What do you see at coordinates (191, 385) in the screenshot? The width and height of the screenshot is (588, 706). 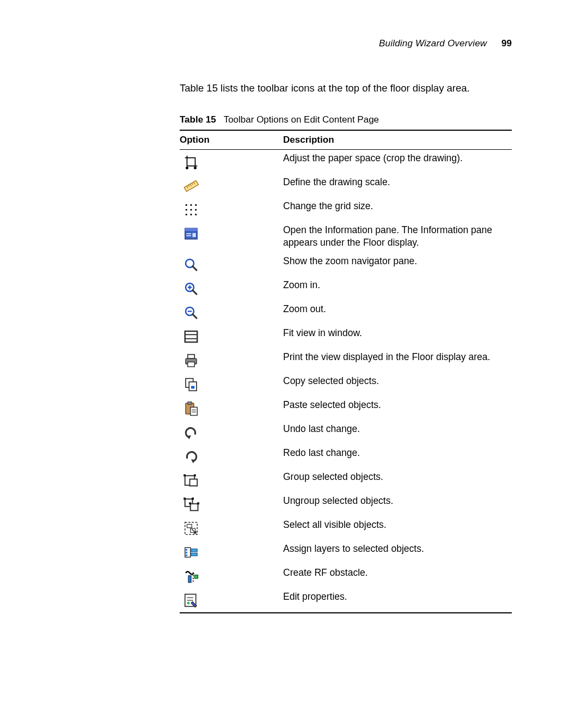 I see `copy-icon` at bounding box center [191, 385].